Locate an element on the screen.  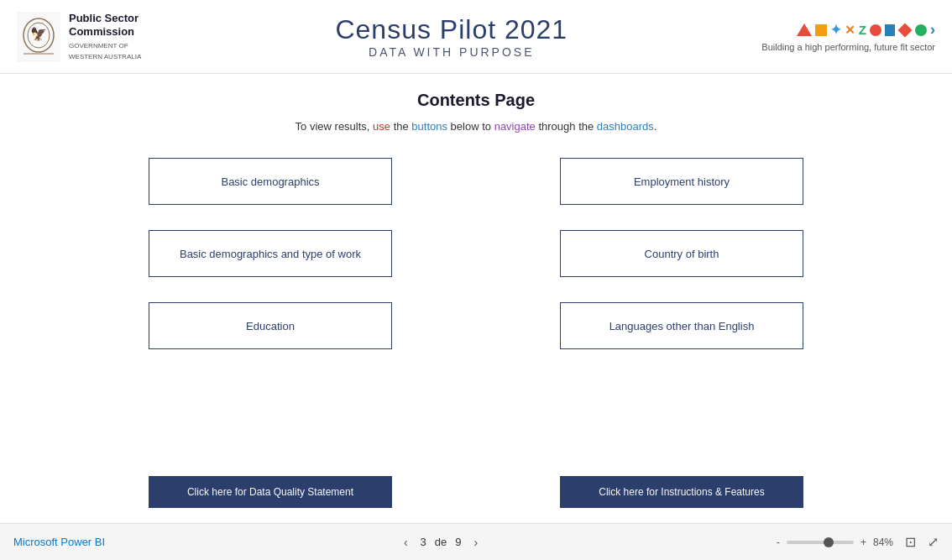
zoom-minus-icon: - is located at coordinates (778, 542).